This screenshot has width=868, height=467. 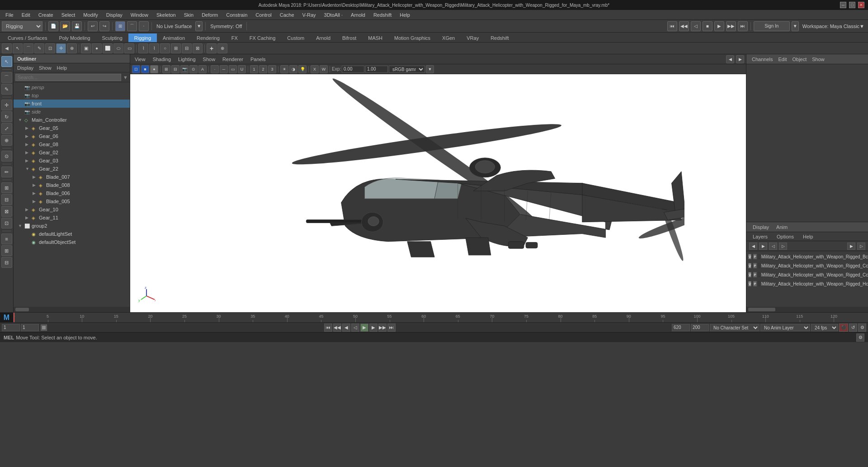 I want to click on vp-cam-btn: 📷, so click(x=184, y=69).